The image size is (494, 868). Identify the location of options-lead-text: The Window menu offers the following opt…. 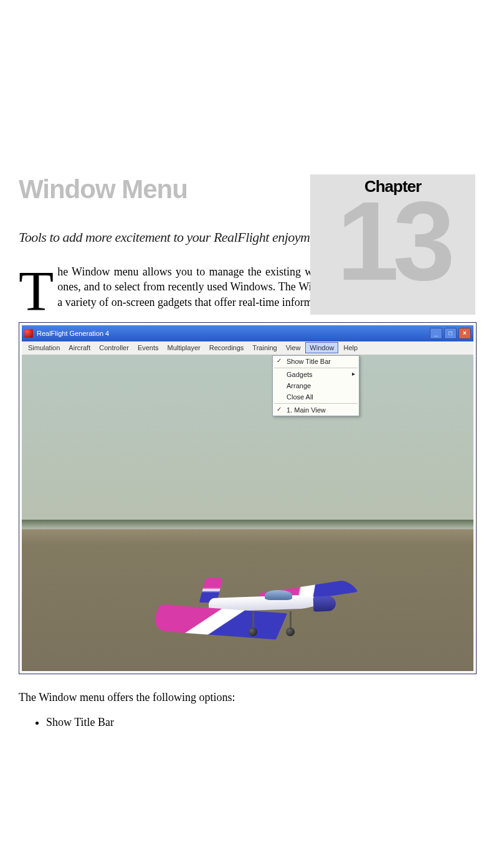
(247, 698).